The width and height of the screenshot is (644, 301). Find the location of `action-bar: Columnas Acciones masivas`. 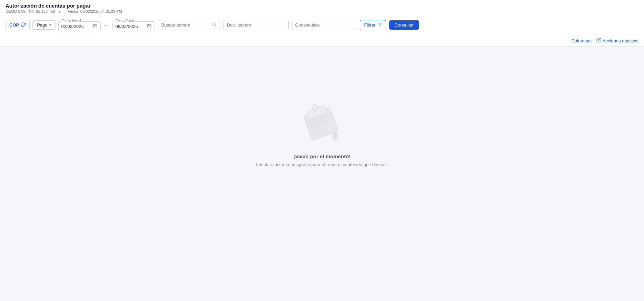

action-bar: Columnas Acciones masivas is located at coordinates (322, 41).